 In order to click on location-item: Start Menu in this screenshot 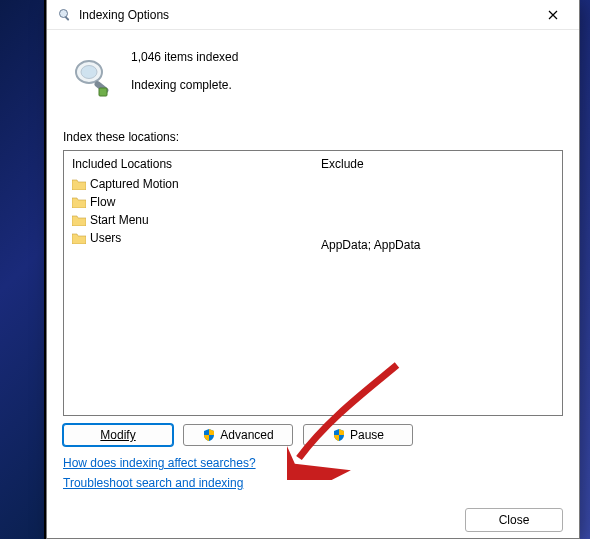, I will do `click(188, 220)`.